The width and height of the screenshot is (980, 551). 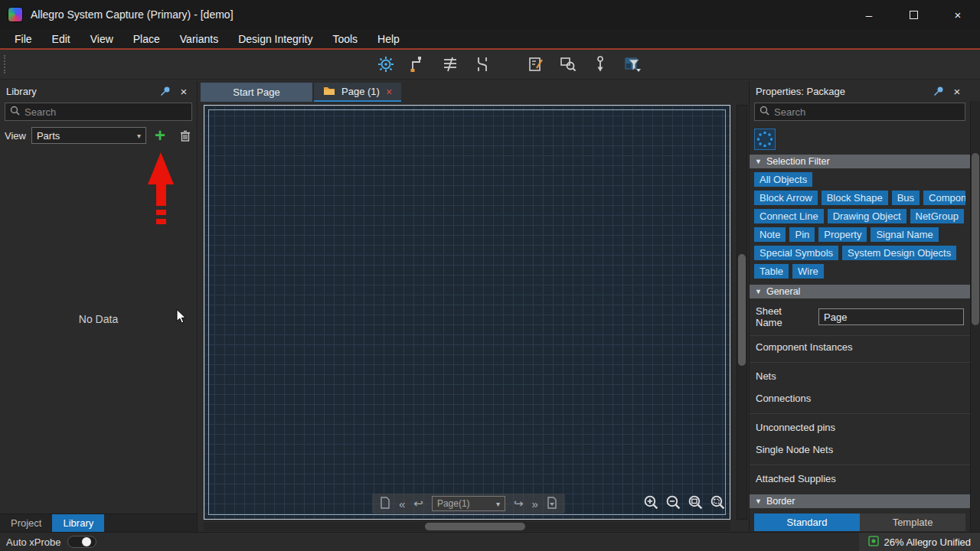 What do you see at coordinates (937, 216) in the screenshot?
I see `filter-chip: NetGroup` at bounding box center [937, 216].